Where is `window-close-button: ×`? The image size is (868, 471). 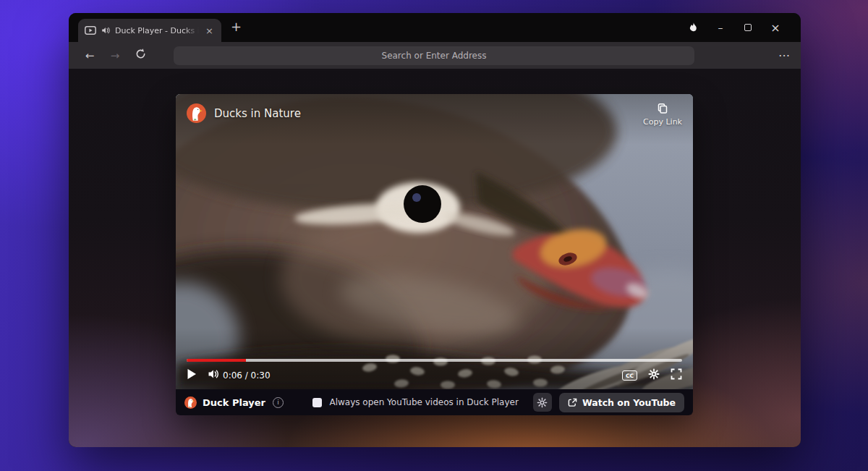
window-close-button: × is located at coordinates (775, 27).